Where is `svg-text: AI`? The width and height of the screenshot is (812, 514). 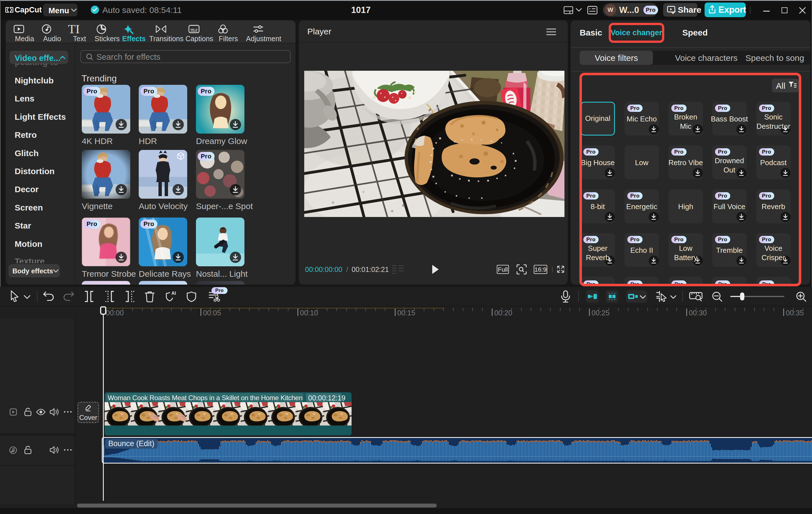 svg-text: AI is located at coordinates (174, 293).